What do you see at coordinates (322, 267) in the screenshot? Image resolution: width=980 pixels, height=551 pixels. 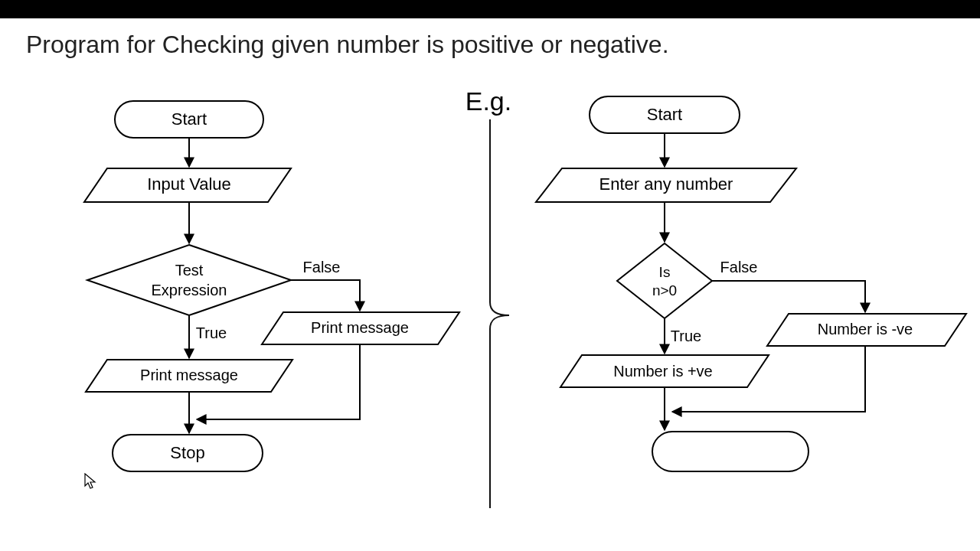 I see `false-label: False` at bounding box center [322, 267].